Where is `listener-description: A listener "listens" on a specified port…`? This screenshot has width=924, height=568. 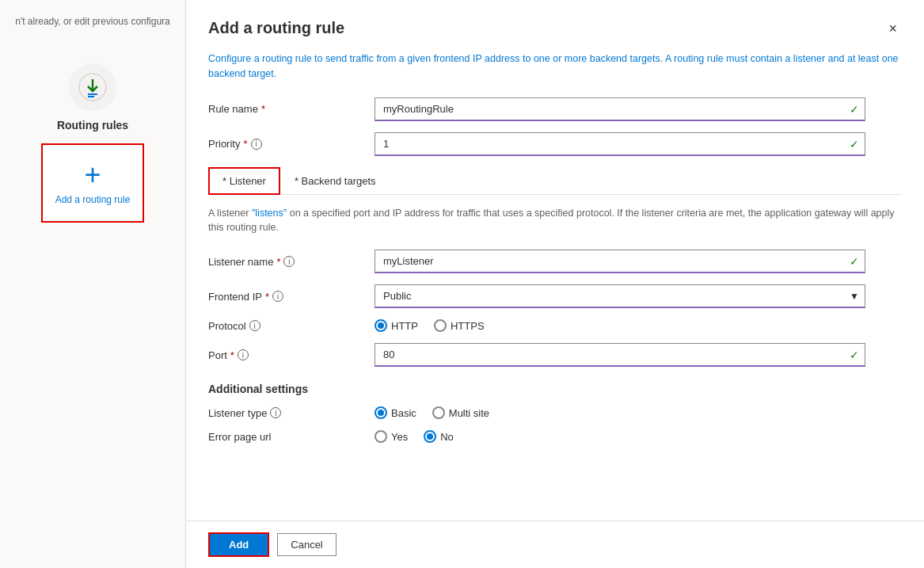
listener-description: A listener "listens" on a specified port… is located at coordinates (555, 221).